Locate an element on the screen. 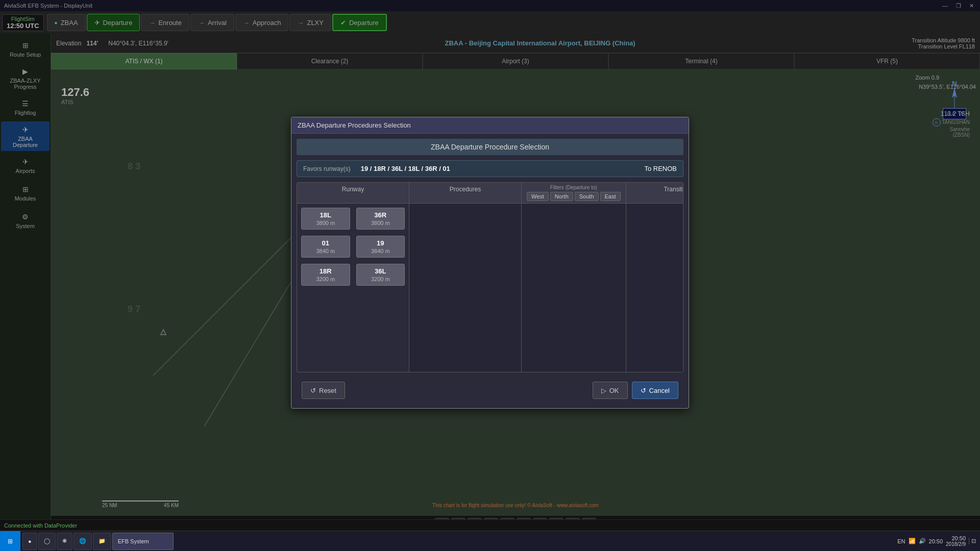  runway-18R: 18R3200 m is located at coordinates (326, 274).